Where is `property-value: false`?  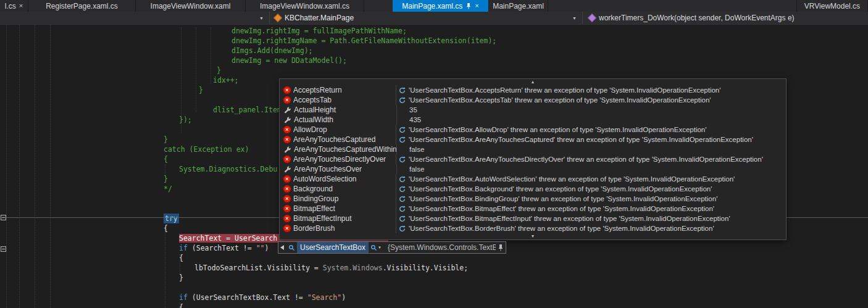
property-value: false is located at coordinates (417, 169).